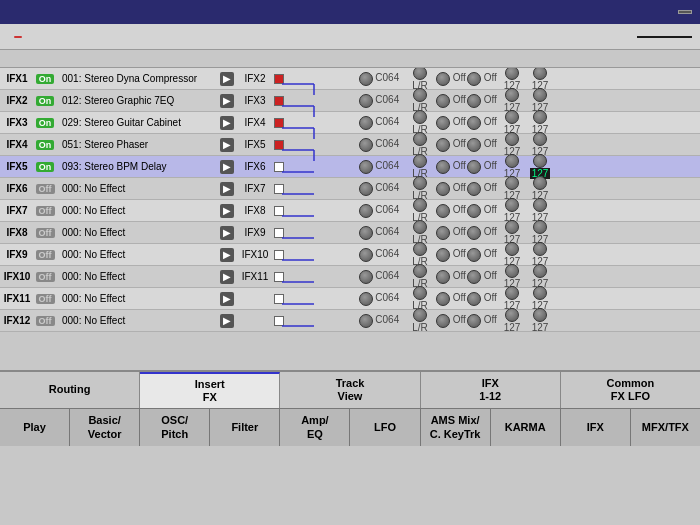 Image resolution: width=700 pixels, height=525 pixels. I want to click on tab-common-fx-lfo: Common FX LFO, so click(630, 390).